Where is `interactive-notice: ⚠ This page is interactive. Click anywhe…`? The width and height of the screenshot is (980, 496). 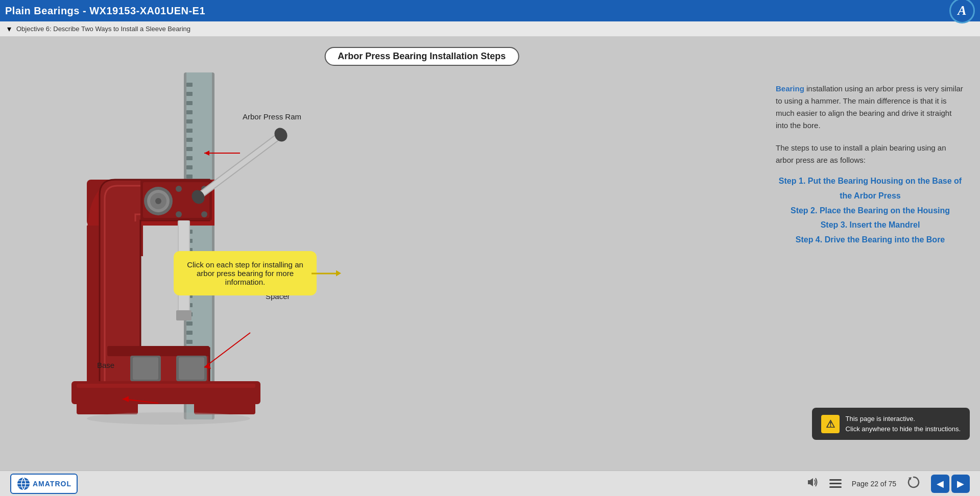 interactive-notice: ⚠ This page is interactive. Click anywhe… is located at coordinates (891, 424).